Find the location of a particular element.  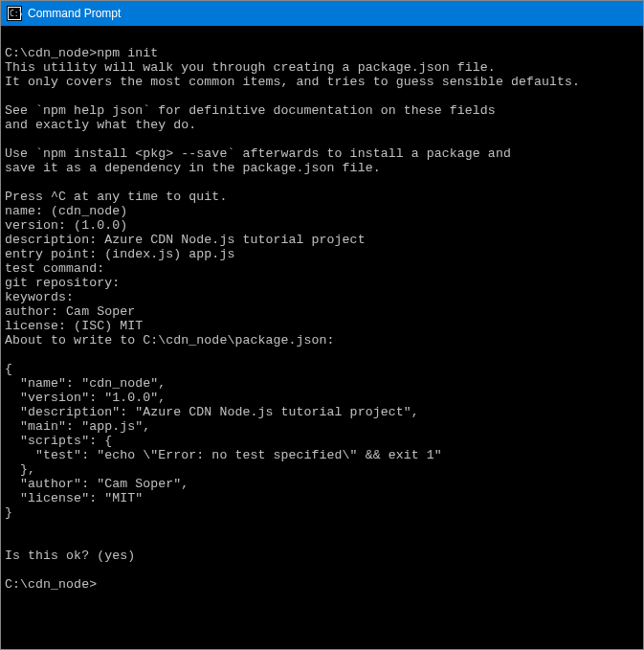

svg-text: C:\ is located at coordinates (15, 13).